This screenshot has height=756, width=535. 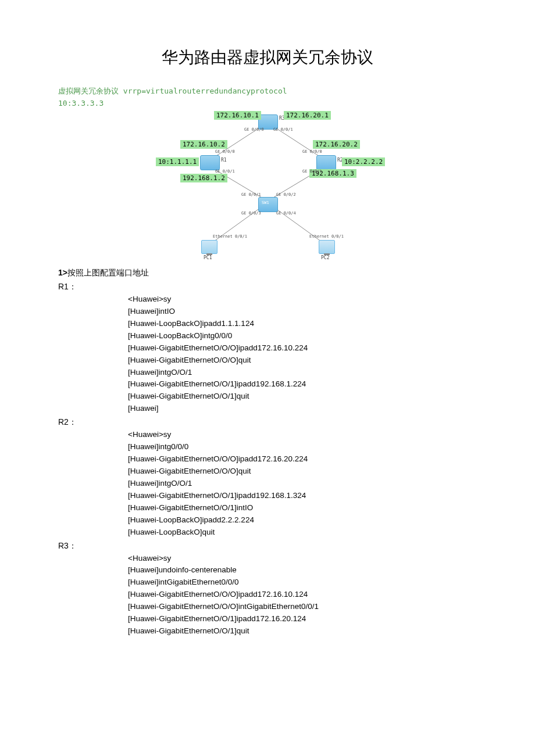 What do you see at coordinates (302, 508) in the screenshot?
I see `code-line: [Huawei-GigabitEthernetO/O/1]intIO` at bounding box center [302, 508].